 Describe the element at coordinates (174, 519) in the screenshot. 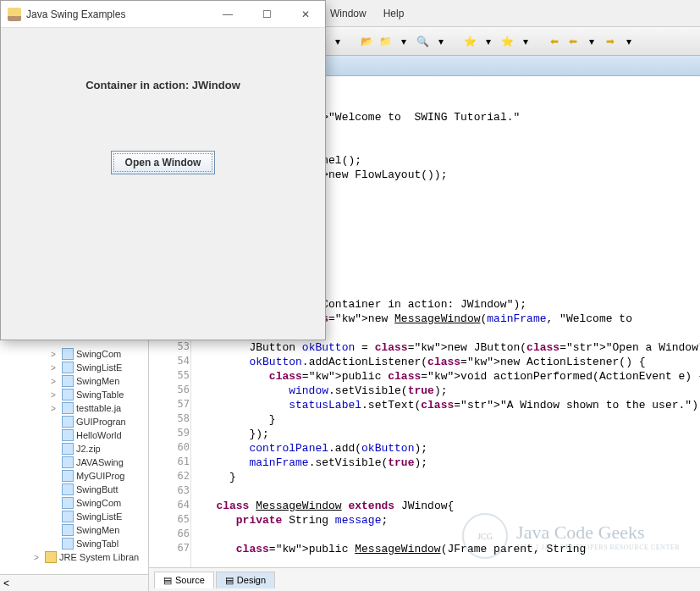

I see `line-number: 65` at that location.